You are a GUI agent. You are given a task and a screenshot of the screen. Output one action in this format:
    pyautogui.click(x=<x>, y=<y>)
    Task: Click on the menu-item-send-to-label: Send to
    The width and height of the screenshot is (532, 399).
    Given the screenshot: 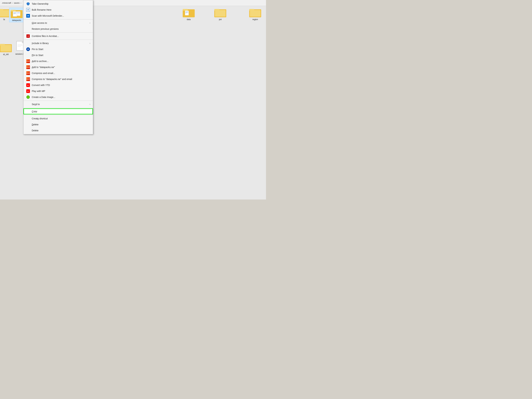 What is the action you would take?
    pyautogui.click(x=61, y=104)
    